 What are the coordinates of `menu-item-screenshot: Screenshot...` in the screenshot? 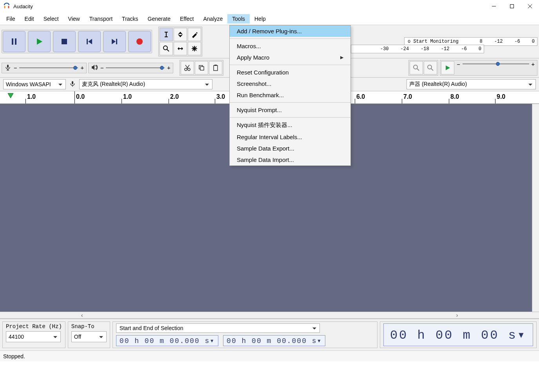 It's located at (290, 84).